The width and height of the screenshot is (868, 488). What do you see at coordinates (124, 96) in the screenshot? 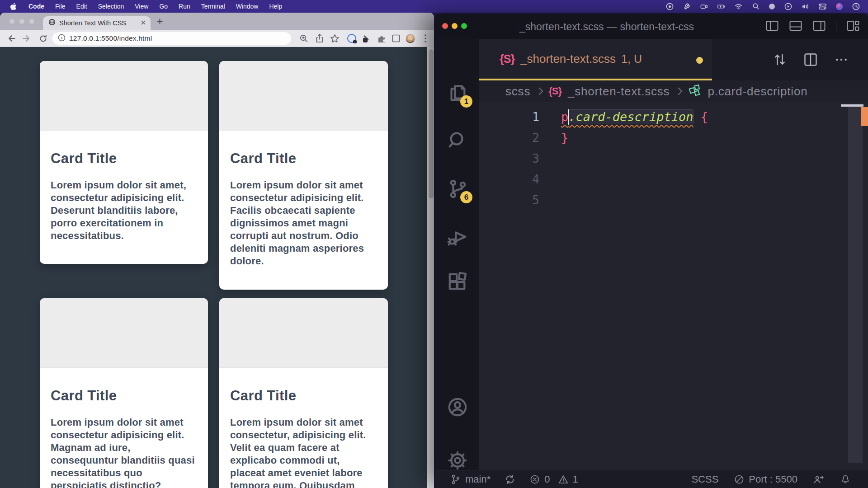
I see `card-1-image-placeholder` at bounding box center [124, 96].